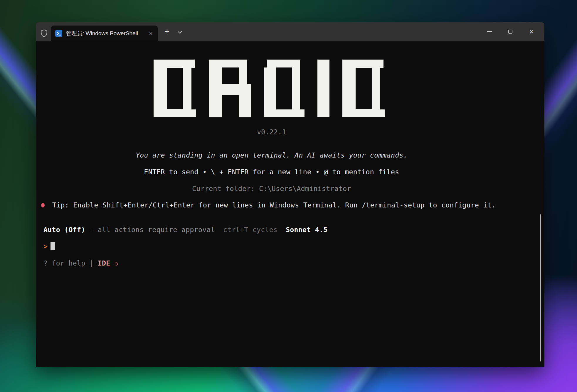 The image size is (577, 392). What do you see at coordinates (44, 33) in the screenshot?
I see `admin-shield-icon` at bounding box center [44, 33].